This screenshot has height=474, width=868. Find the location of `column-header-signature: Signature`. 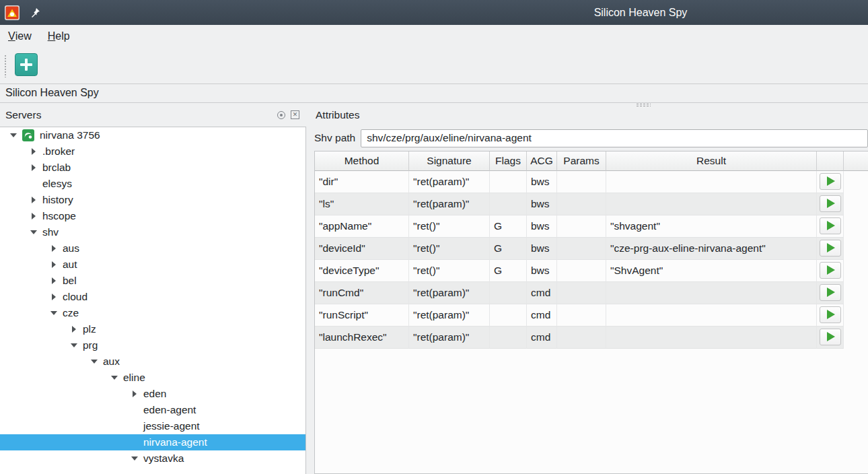

column-header-signature: Signature is located at coordinates (449, 162).